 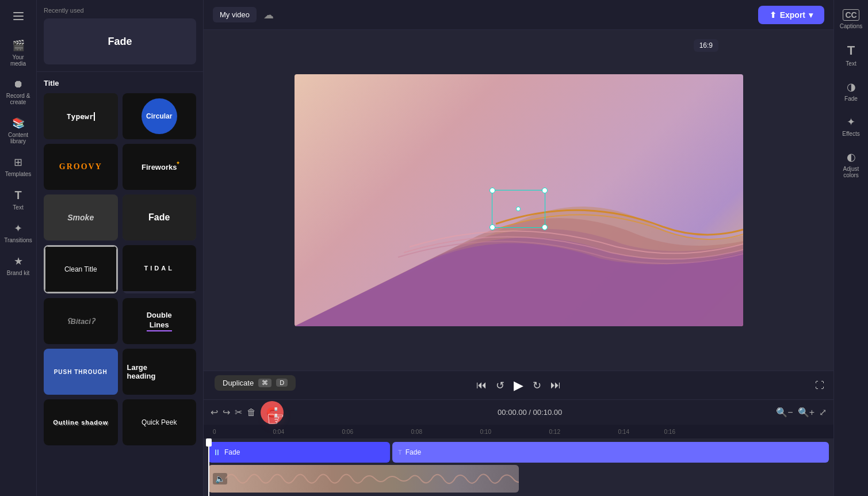 I want to click on zoom-in-button: 🔍+, so click(x=806, y=412).